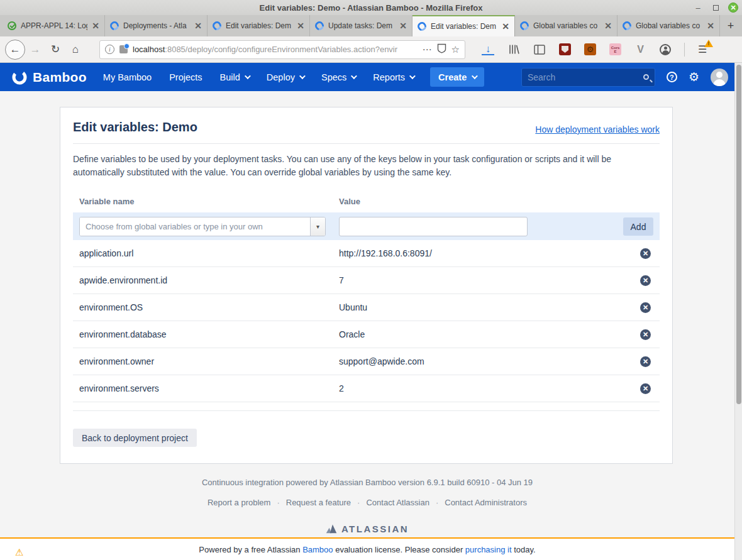 Image resolution: width=742 pixels, height=560 pixels. I want to click on chevron-down-icon, so click(248, 76).